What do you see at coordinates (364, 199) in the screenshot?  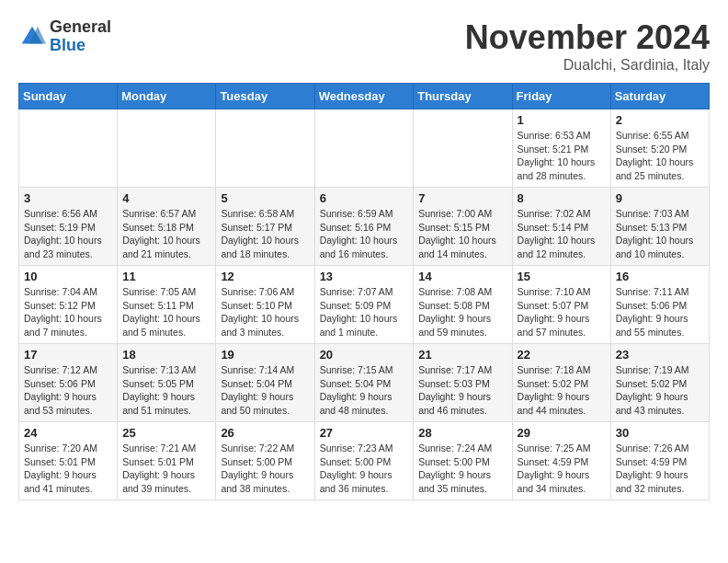 I see `day-number: 6` at bounding box center [364, 199].